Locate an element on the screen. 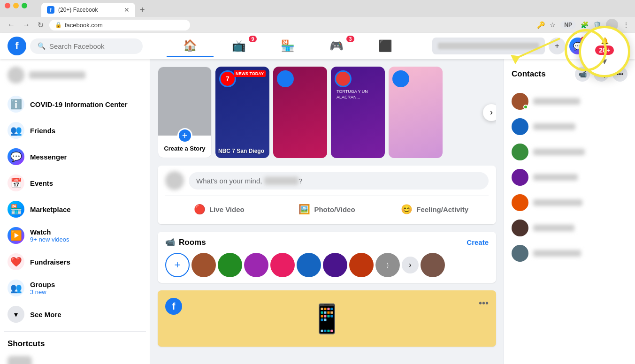 Image resolution: width=635 pixels, height=364 pixels. rooms-next-button: › is located at coordinates (410, 265).